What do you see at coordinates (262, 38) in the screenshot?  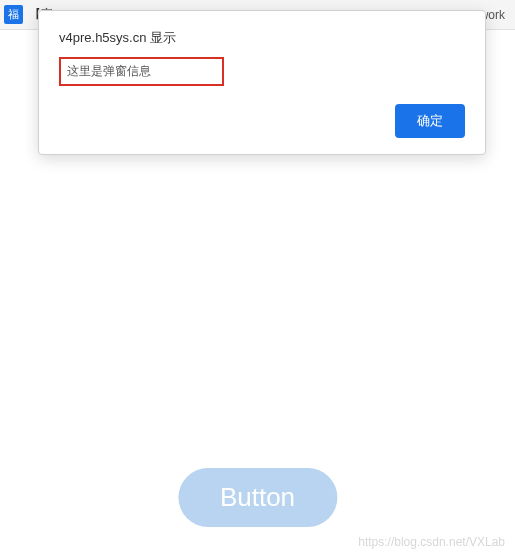 I see `dialog-title: v4pre.h5sys.cn 显示` at bounding box center [262, 38].